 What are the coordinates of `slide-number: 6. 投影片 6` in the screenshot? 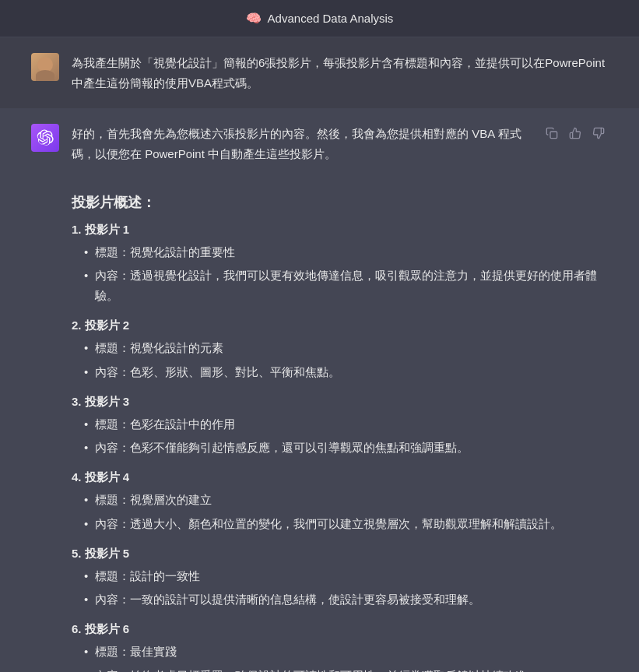 It's located at (339, 629).